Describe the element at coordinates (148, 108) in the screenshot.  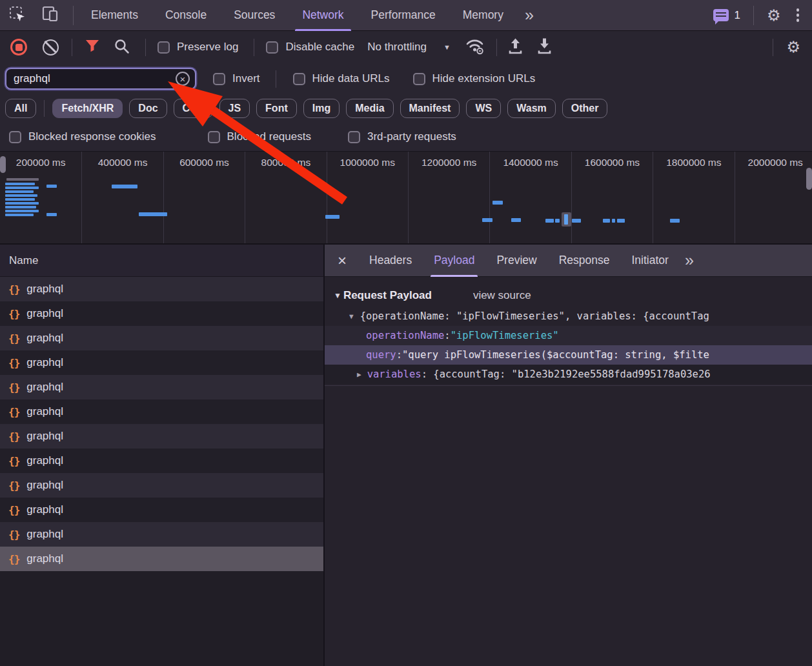
I see `chip-doc: Doc` at that location.